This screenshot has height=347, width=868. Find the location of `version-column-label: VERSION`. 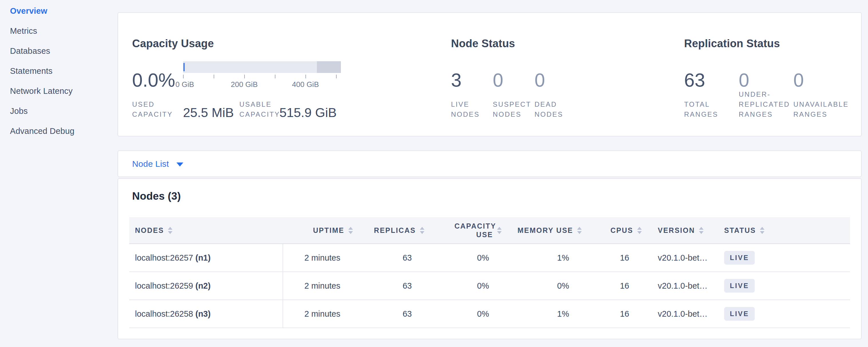

version-column-label: VERSION is located at coordinates (676, 230).